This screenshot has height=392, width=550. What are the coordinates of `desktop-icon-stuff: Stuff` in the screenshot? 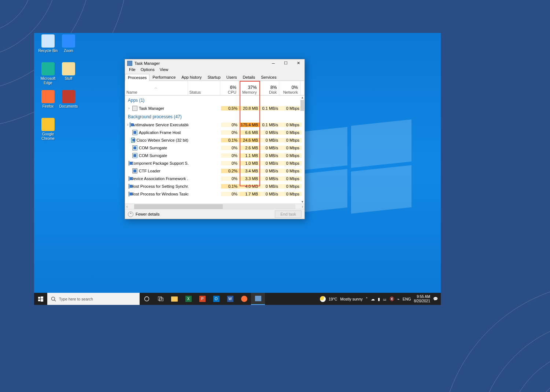 It's located at (69, 72).